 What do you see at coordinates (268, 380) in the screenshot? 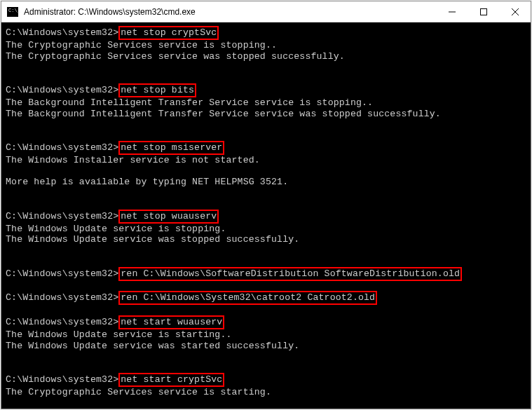
I see `terminal-command-line: C:\Windows\system32>net start cryptSvc` at bounding box center [268, 380].